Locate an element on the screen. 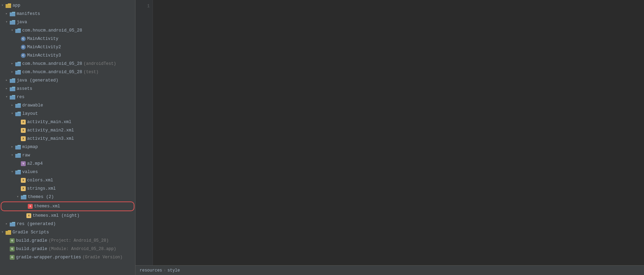 Image resolution: width=644 pixels, height=275 pixels. tree-item-a2.mp4: Va2.mp4 is located at coordinates (67, 164).